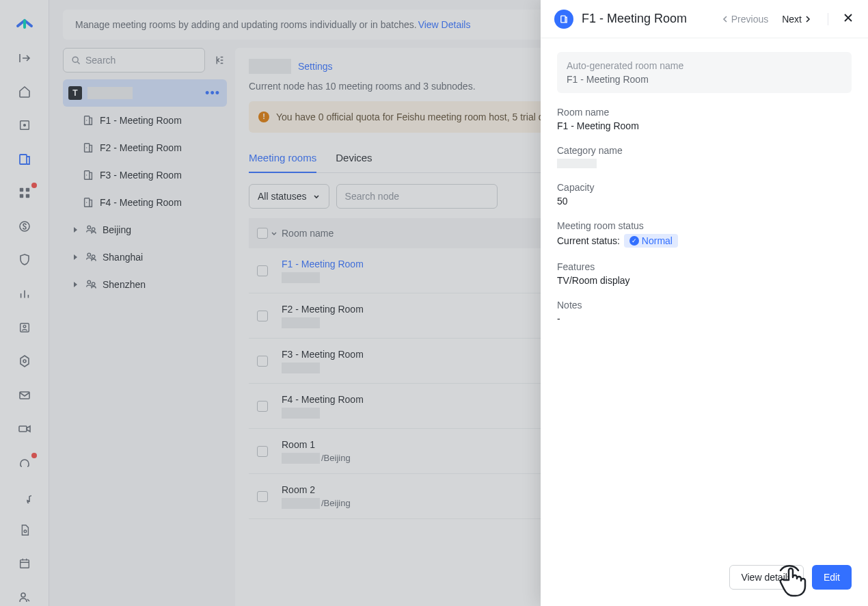 The height and width of the screenshot is (606, 868). I want to click on field-status: Meeting room status Current status: ✓ No…, so click(704, 234).